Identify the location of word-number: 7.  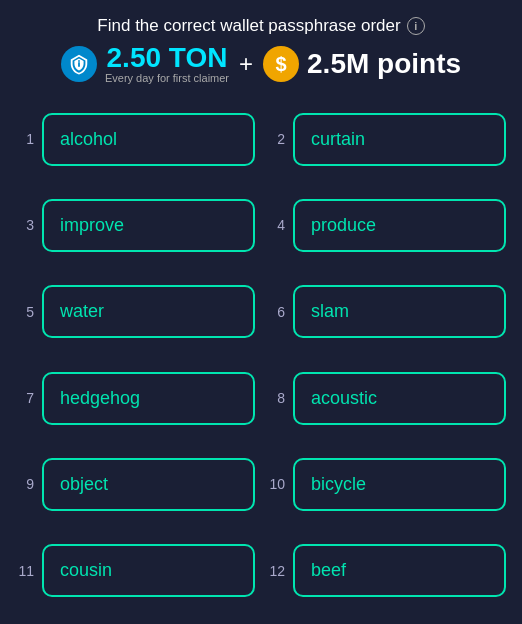
(25, 398).